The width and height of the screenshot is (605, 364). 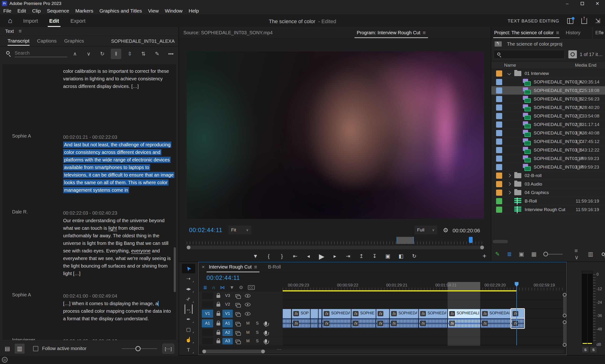 What do you see at coordinates (498, 44) in the screenshot?
I see `navigate-up-icon` at bounding box center [498, 44].